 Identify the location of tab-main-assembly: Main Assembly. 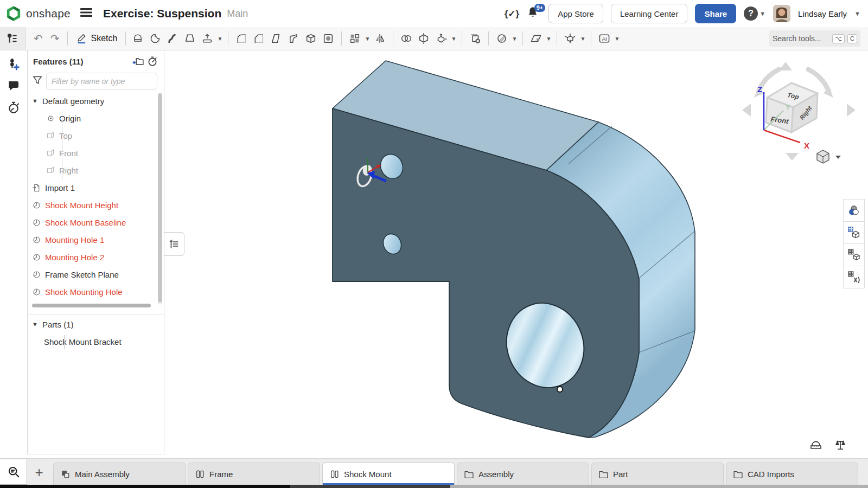
(119, 474).